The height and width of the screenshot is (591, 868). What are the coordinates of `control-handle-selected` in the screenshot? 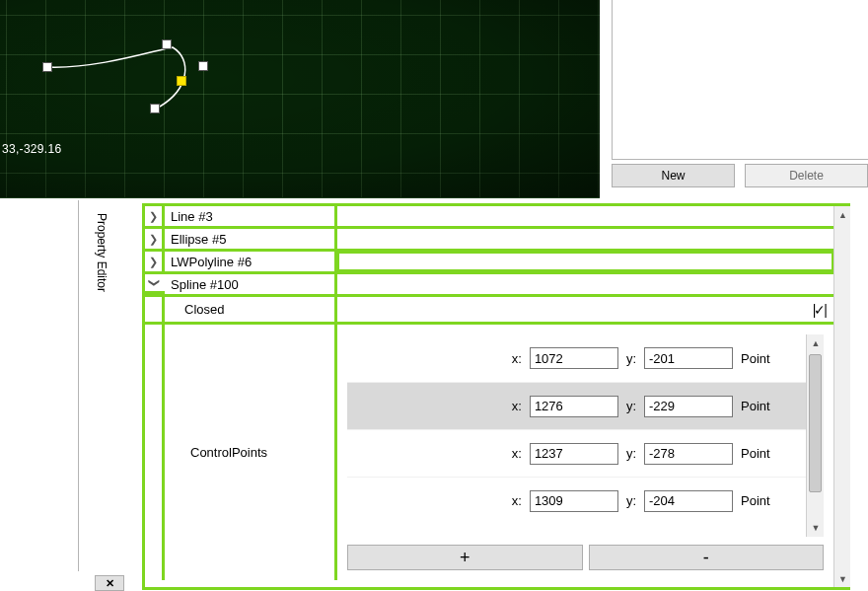 It's located at (181, 81).